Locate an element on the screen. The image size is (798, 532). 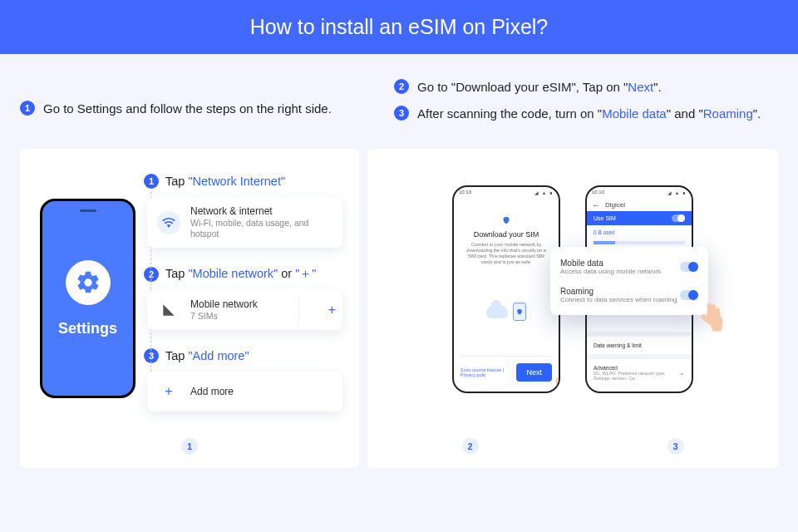
intro3-post: ". is located at coordinates (757, 113).